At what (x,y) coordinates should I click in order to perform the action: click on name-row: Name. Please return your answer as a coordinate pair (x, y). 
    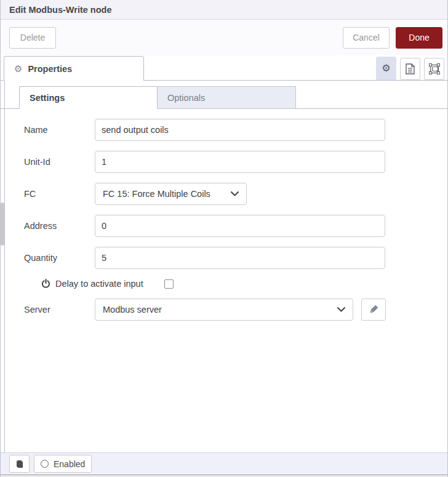
    Looking at the image, I should click on (236, 130).